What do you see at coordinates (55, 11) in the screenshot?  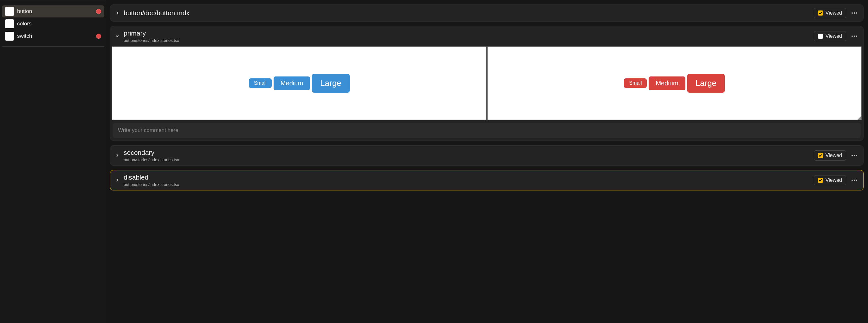 I see `sidebar-item-label: button` at bounding box center [55, 11].